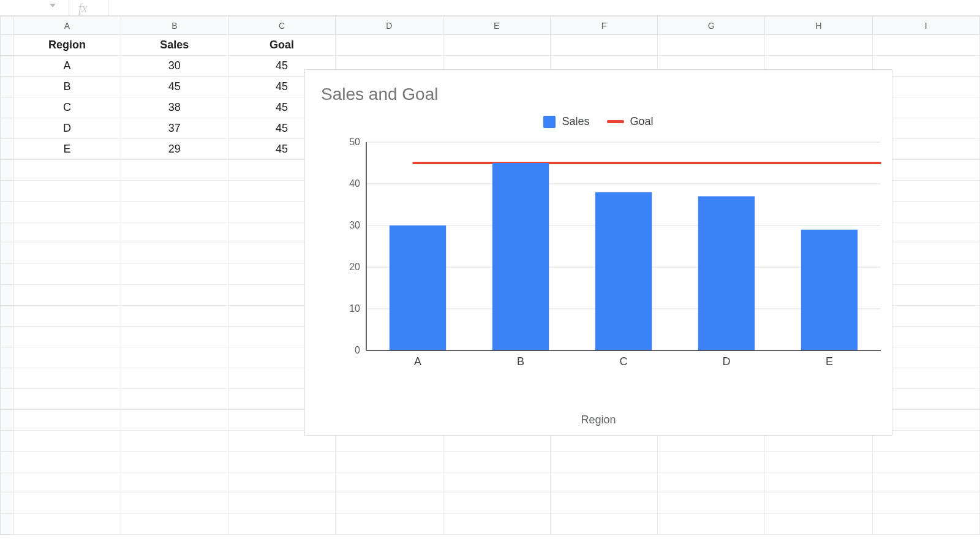 The width and height of the screenshot is (980, 541). I want to click on col-header: A, so click(67, 26).